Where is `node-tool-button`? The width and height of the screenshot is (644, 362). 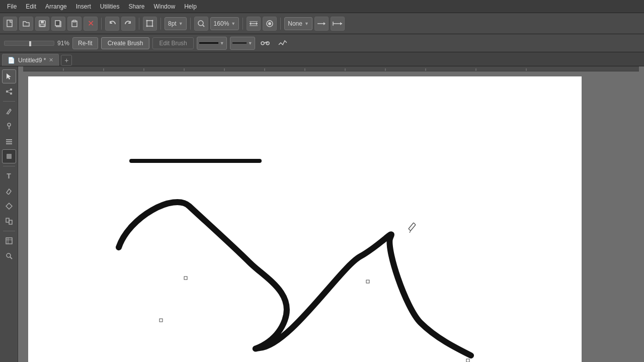 node-tool-button is located at coordinates (9, 92).